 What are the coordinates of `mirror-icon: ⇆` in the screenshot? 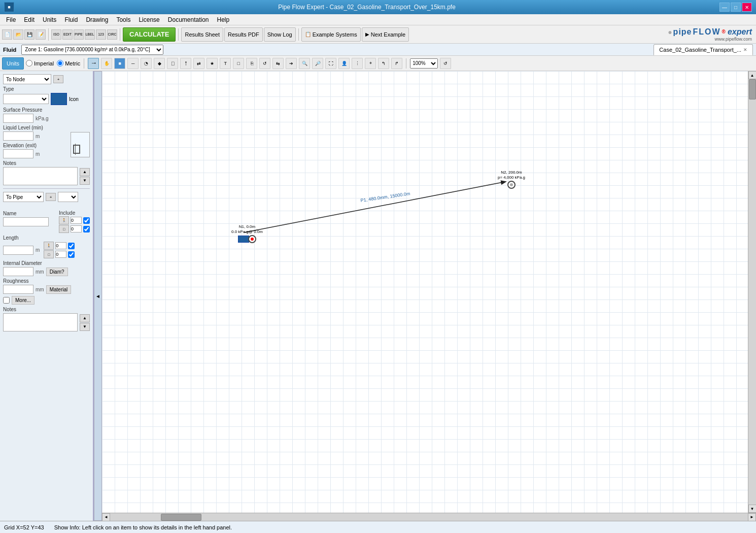 It's located at (278, 63).